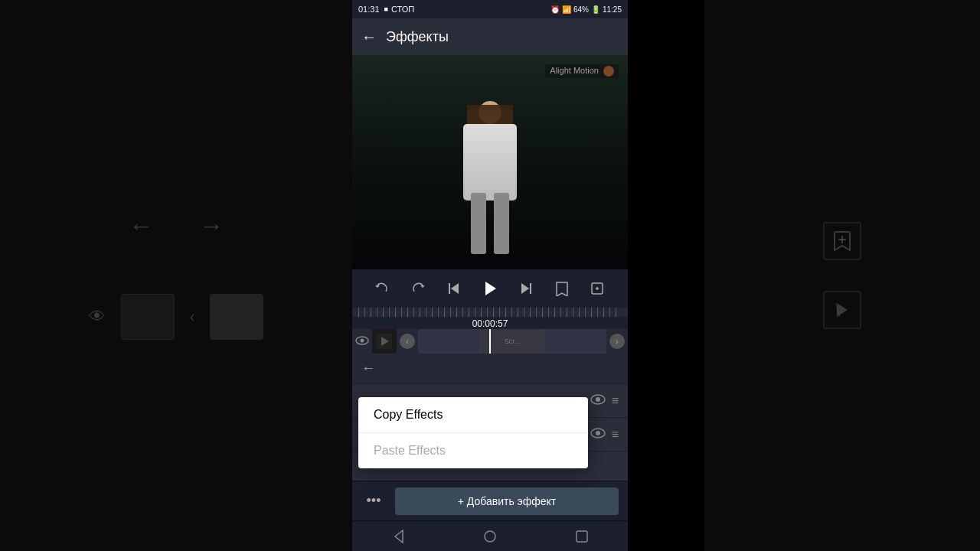 This screenshot has height=551, width=980. What do you see at coordinates (473, 451) in the screenshot?
I see `paste-effects-menu-item: Paste Effects` at bounding box center [473, 451].